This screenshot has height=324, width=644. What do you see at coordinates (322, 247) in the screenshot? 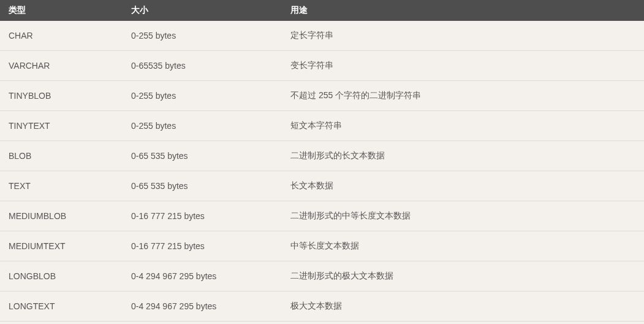
I see `table-row: MEDIUMTEXT 0-16 777 215 bytes 中等长度文本数据` at bounding box center [322, 247].